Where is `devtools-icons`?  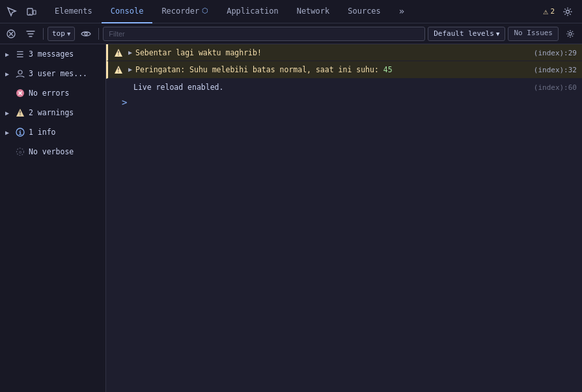 devtools-icons is located at coordinates (21, 12).